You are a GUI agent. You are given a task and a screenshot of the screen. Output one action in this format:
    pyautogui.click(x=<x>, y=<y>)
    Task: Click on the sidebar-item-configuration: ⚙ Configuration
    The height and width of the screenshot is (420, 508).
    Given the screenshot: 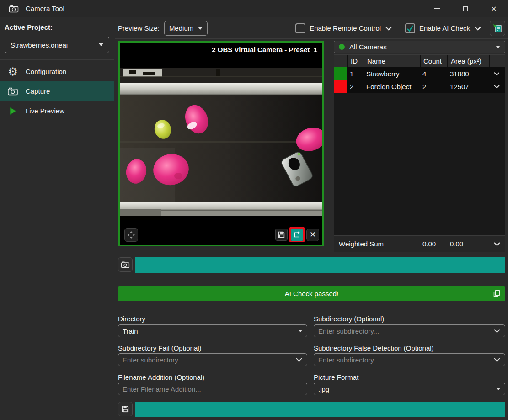 What is the action you would take?
    pyautogui.click(x=57, y=71)
    